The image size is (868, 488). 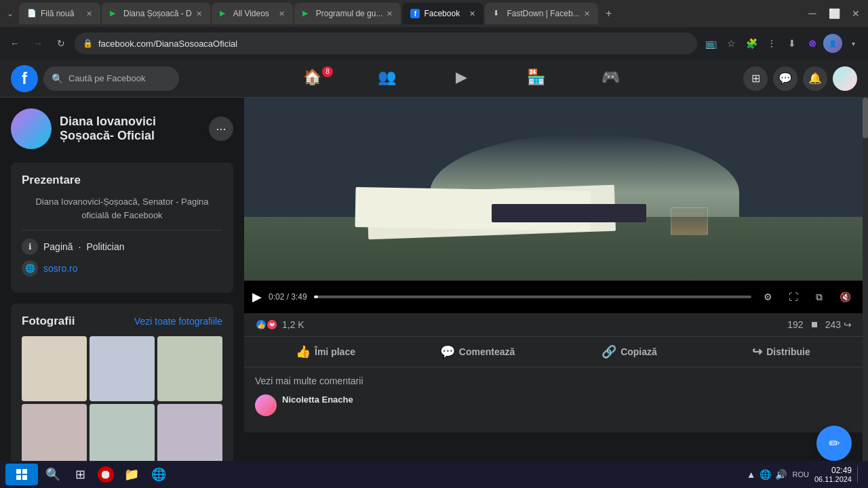 What do you see at coordinates (609, 14) in the screenshot?
I see `new-tab-button: +` at bounding box center [609, 14].